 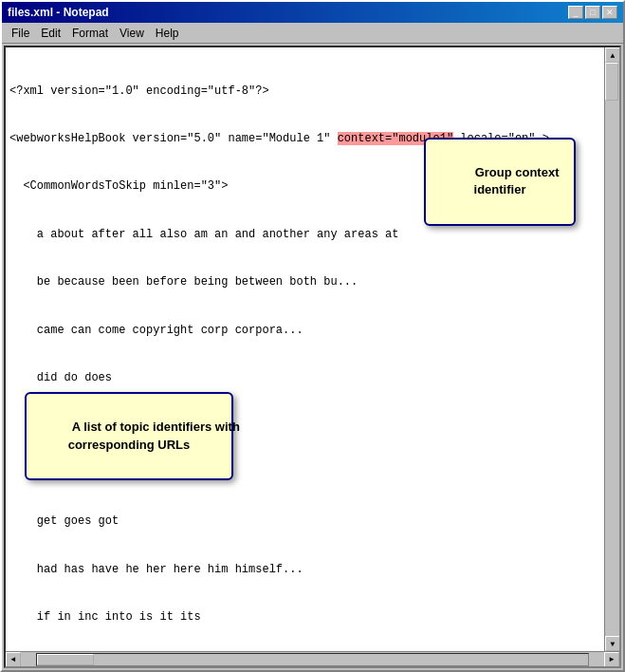 What do you see at coordinates (154, 435) in the screenshot?
I see `tooltip-topic-list-text: A list of topic identifiers withcorrespo…` at bounding box center [154, 435].